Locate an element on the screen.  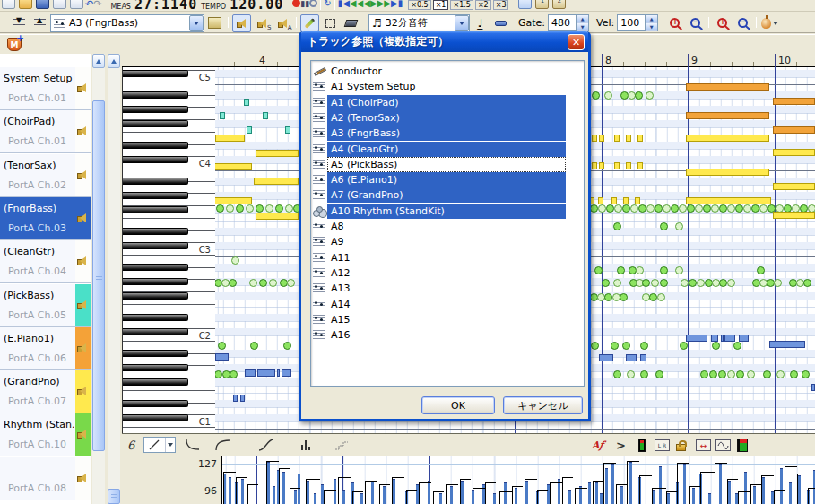
dialog-track-item: A15 is located at coordinates (447, 320).